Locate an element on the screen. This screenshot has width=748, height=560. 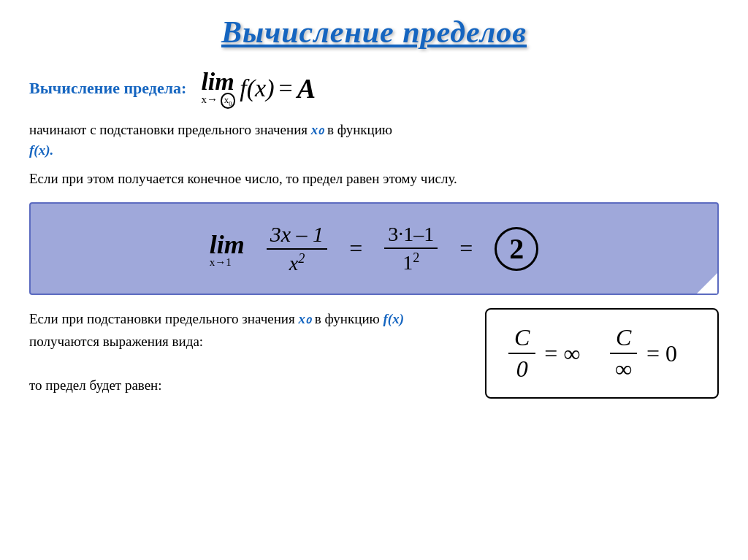
result1: = ∞ is located at coordinates (562, 353).